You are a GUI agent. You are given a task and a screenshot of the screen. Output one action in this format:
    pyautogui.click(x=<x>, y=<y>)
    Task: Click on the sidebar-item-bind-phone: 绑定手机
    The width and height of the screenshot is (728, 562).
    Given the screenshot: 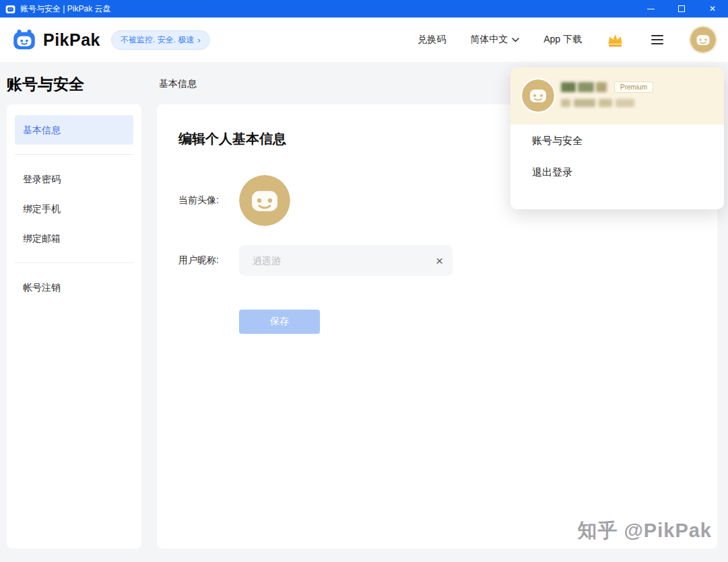 What is the action you would take?
    pyautogui.click(x=74, y=209)
    